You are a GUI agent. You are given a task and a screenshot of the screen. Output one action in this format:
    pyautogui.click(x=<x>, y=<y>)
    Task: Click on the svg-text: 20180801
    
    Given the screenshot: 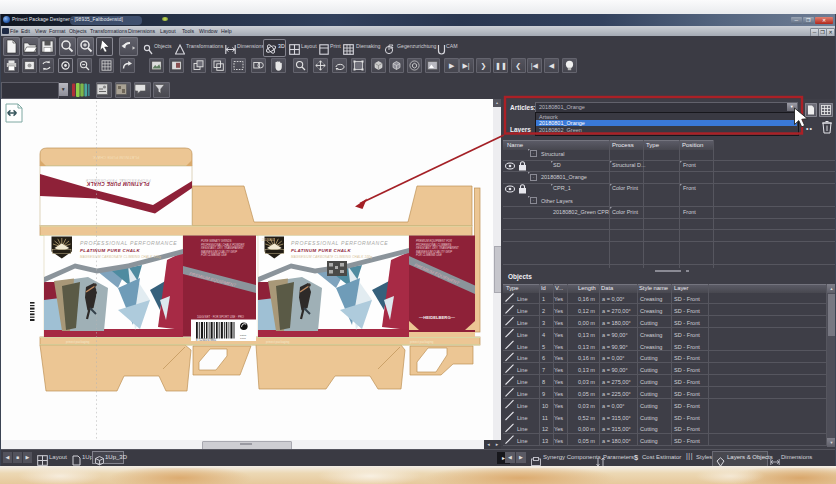 What is the action you would take?
    pyautogui.click(x=268, y=240)
    